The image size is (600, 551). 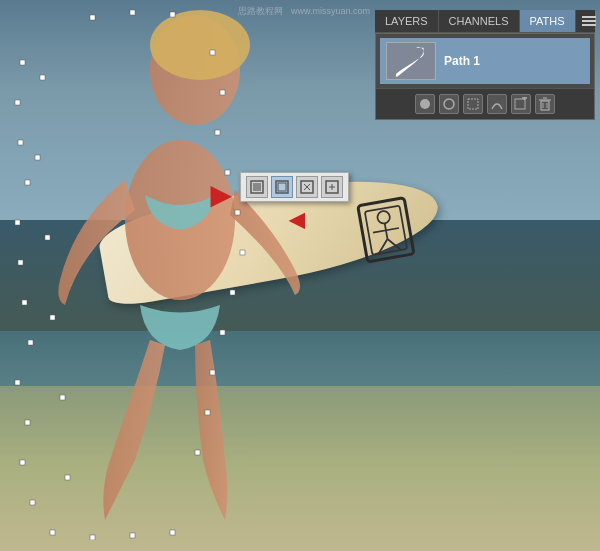 I want to click on tab-layers: LAYERS, so click(x=407, y=21).